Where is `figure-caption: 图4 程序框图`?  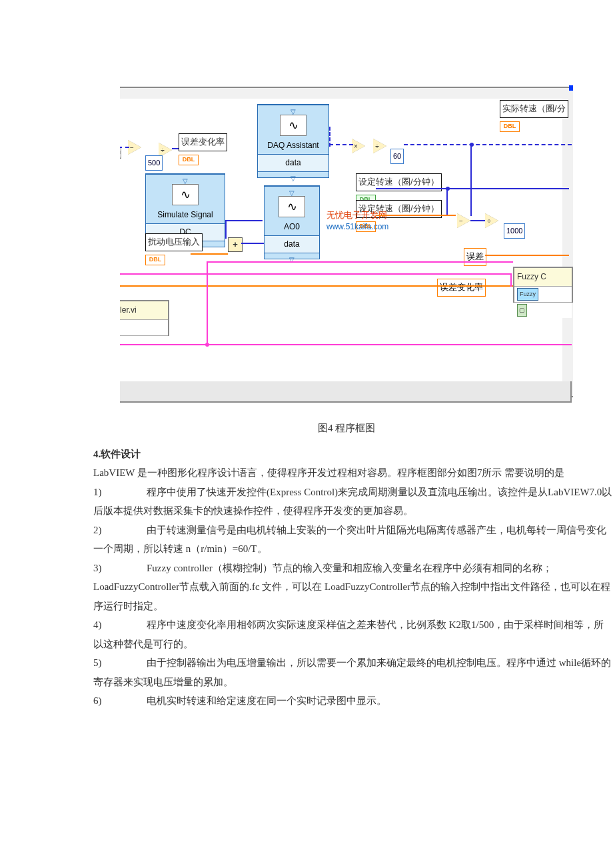
figure-caption: 图4 程序框图 is located at coordinates (346, 428).